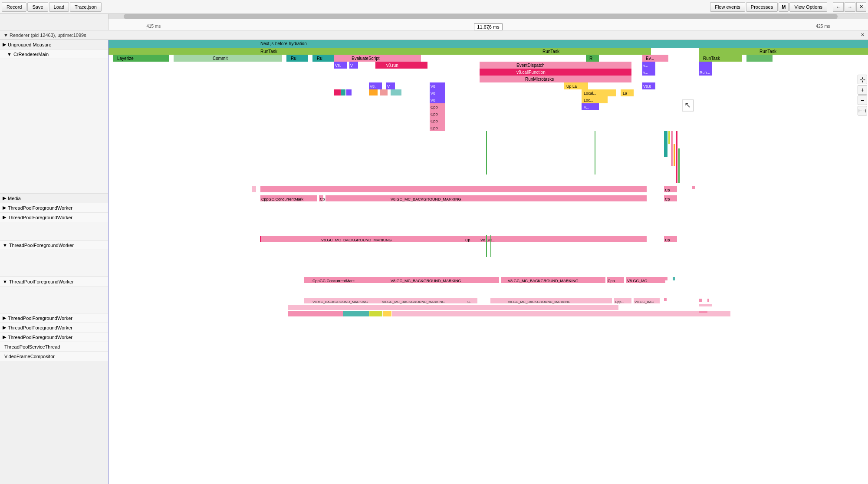  Describe the element at coordinates (86, 7) in the screenshot. I see `trace-json-button: Trace.json` at that location.